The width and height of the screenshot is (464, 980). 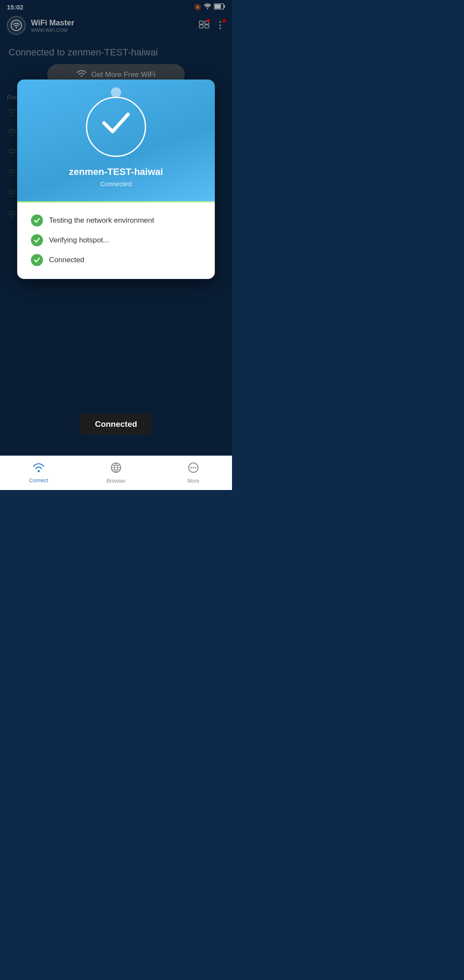 I want to click on connect-nav-label: Connect, so click(x=39, y=481).